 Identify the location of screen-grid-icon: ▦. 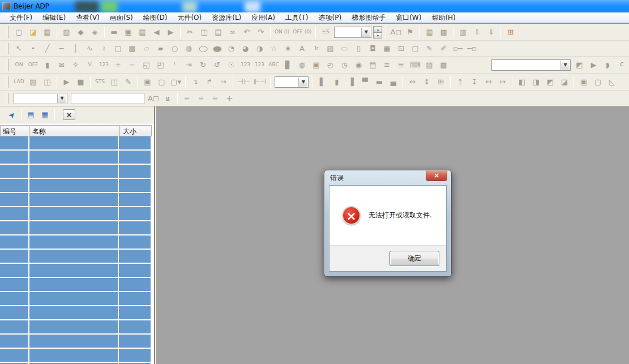
(143, 32).